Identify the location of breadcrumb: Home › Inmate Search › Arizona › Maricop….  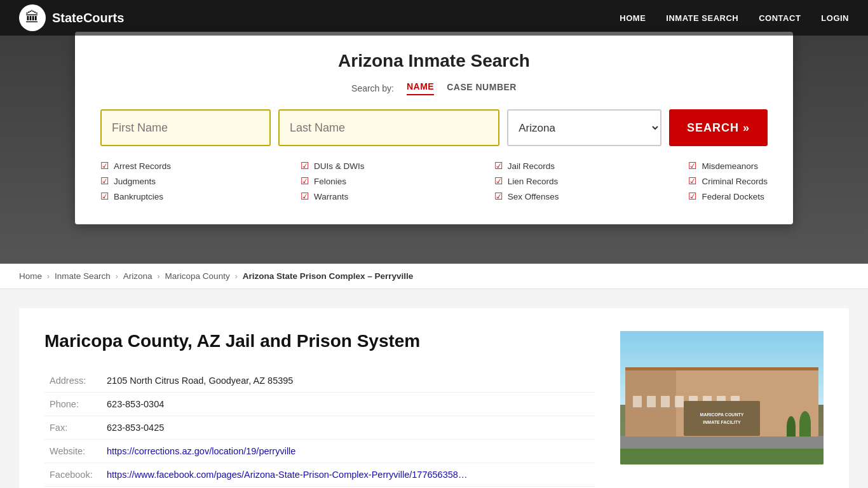
(434, 276).